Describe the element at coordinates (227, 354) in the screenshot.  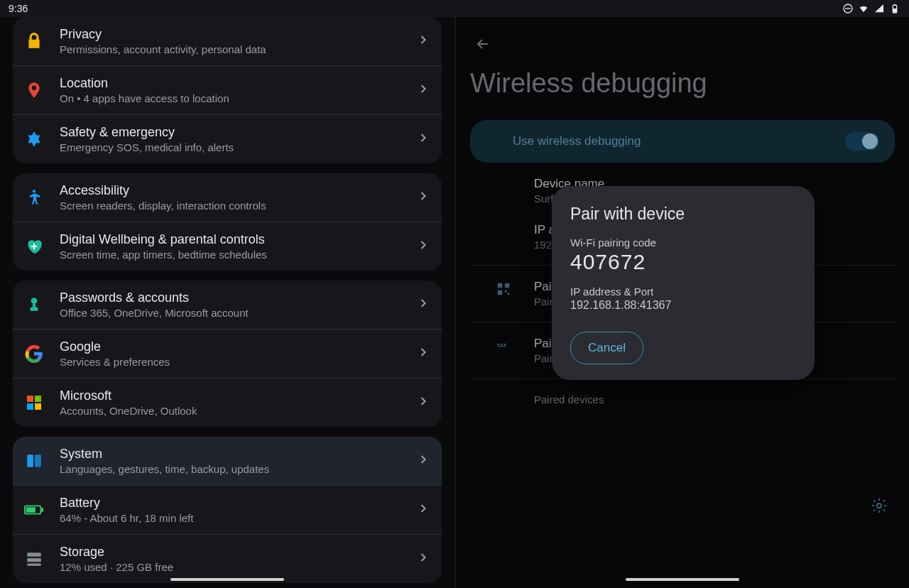
I see `settings-group: Passwords & accountsOffice 365, OneDrive…` at that location.